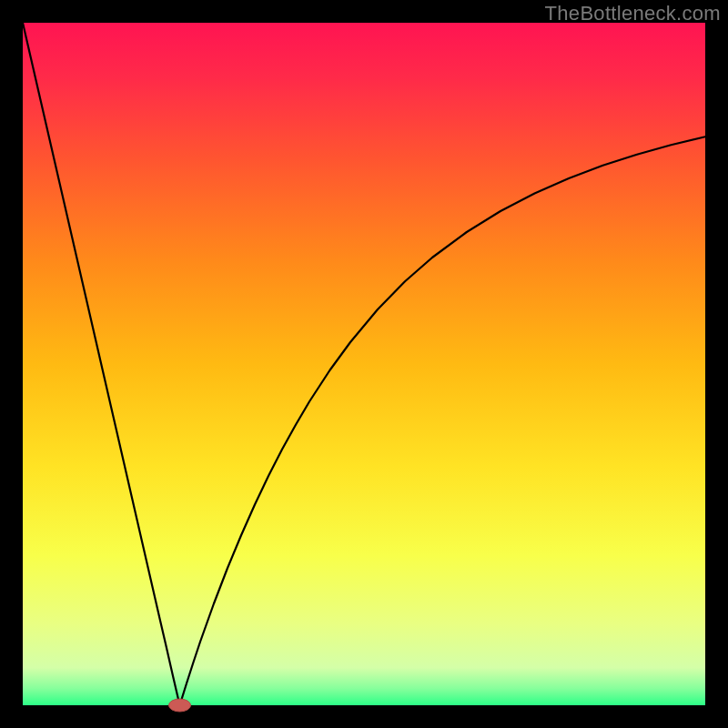 The width and height of the screenshot is (728, 728). Describe the element at coordinates (633, 14) in the screenshot. I see `watermark-text: TheBottleneck.com` at that location.